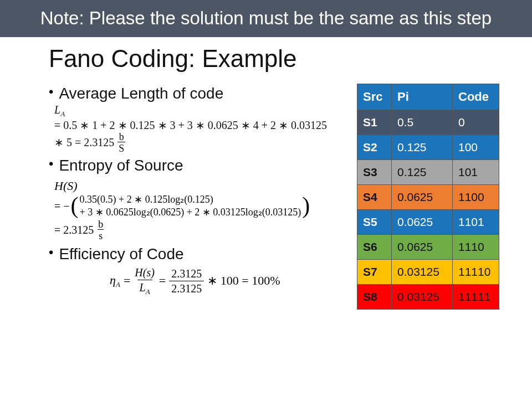 The height and width of the screenshot is (412, 532). I want to click on table-row: S30.125101, so click(428, 172).